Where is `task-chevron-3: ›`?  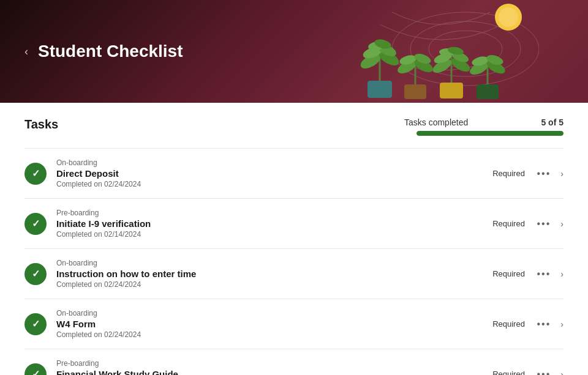
task-chevron-3: › is located at coordinates (562, 274).